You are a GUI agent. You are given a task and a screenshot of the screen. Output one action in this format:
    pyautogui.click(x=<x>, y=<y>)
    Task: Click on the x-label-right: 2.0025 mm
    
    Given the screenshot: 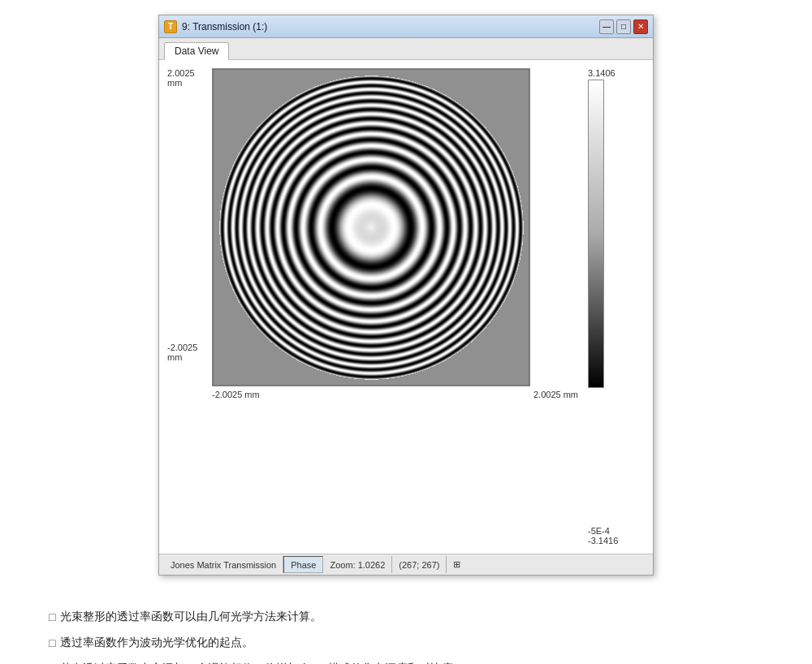 What is the action you would take?
    pyautogui.click(x=555, y=395)
    